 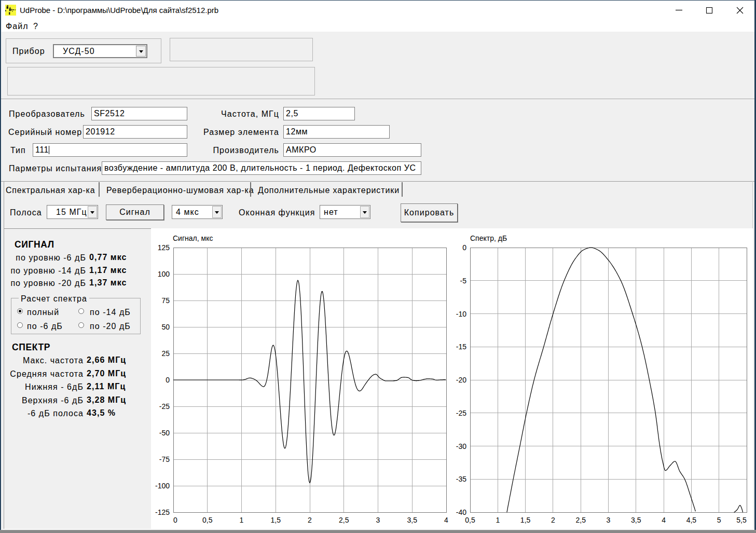 I want to click on svg-text: 50, so click(x=166, y=327).